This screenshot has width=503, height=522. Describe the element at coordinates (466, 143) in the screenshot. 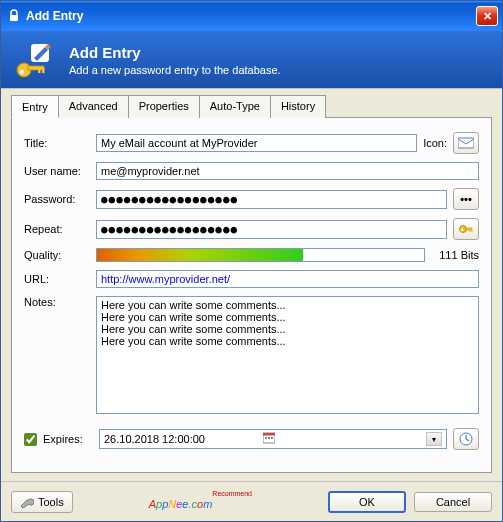

I see `icon-picker-button` at that location.